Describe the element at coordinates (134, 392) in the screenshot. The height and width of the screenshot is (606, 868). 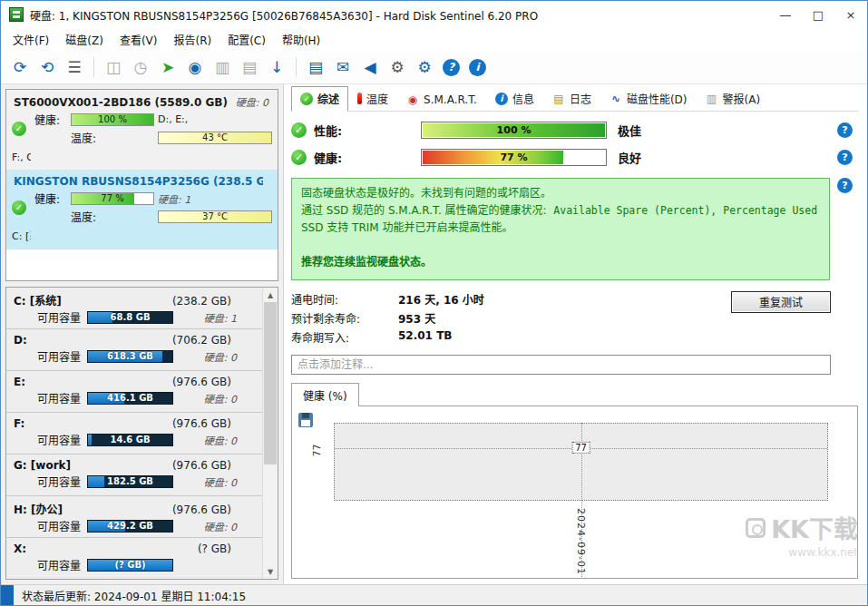
I see `partition-row: E: (976.6 GB) 可用容量 416.1 GB 硬盘: 0` at that location.